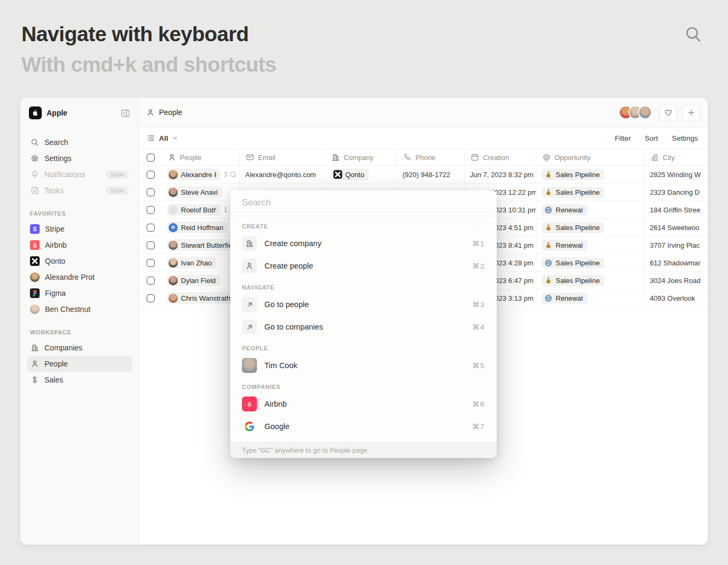 This screenshot has width=728, height=565. I want to click on sidebar-item-settings: Settings, so click(79, 158).